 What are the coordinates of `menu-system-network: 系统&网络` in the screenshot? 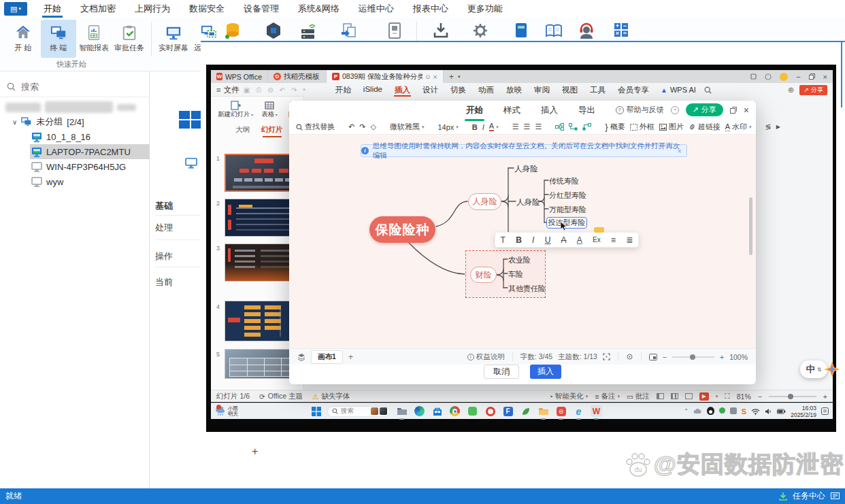 It's located at (318, 9).